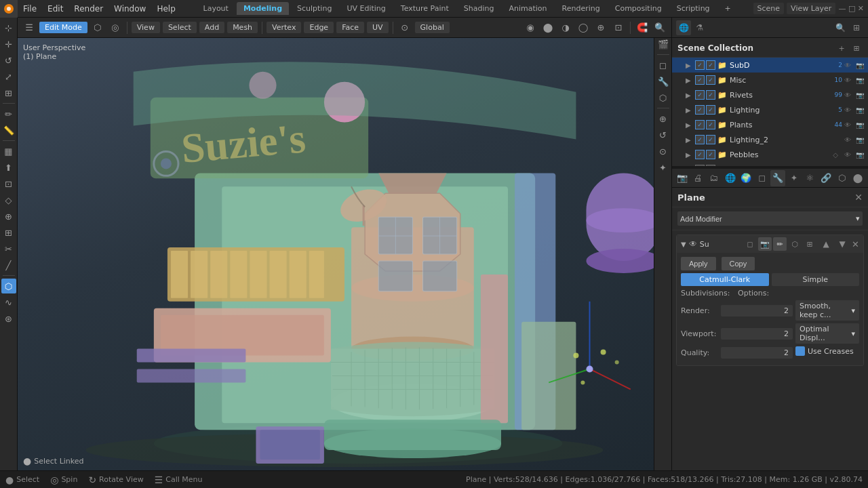 The width and height of the screenshot is (868, 488). Describe the element at coordinates (566, 28) in the screenshot. I see `viewport-shading-3: ◑` at that location.